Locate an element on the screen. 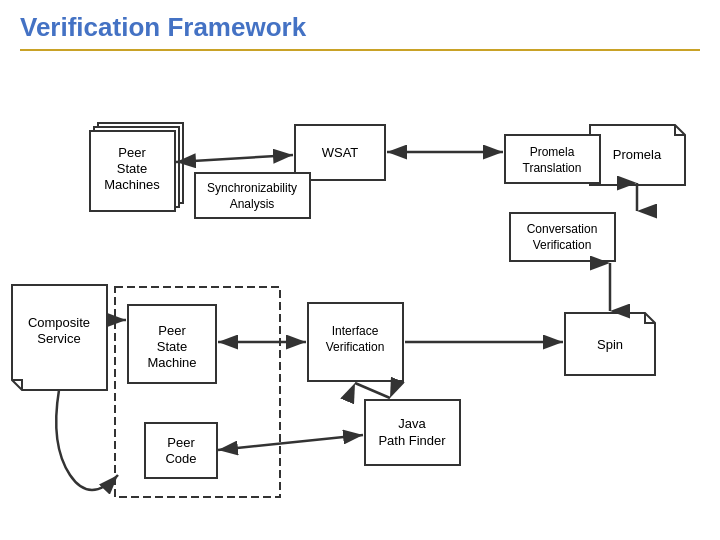 The image size is (720, 540). sync-analysis-label1: Synchronizability is located at coordinates (252, 188).